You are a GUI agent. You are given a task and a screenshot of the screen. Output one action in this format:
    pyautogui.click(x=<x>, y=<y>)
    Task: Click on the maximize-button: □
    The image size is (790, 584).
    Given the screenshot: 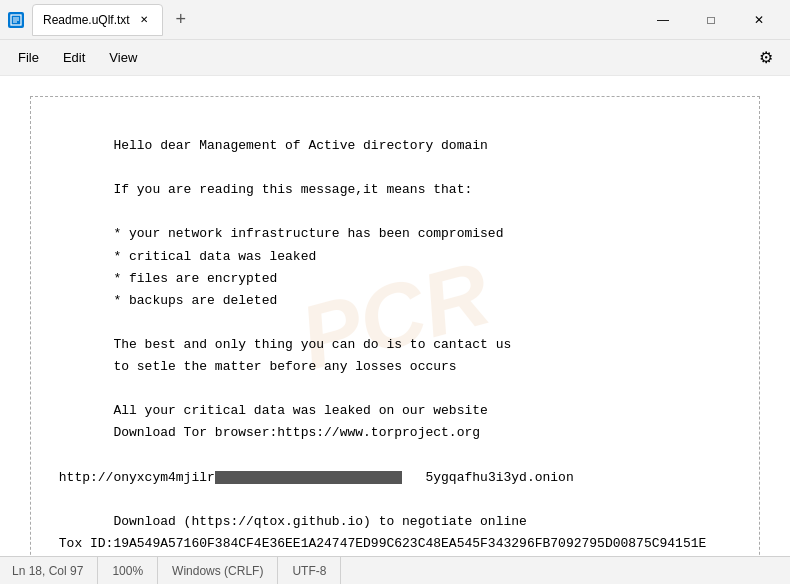 What is the action you would take?
    pyautogui.click(x=711, y=20)
    